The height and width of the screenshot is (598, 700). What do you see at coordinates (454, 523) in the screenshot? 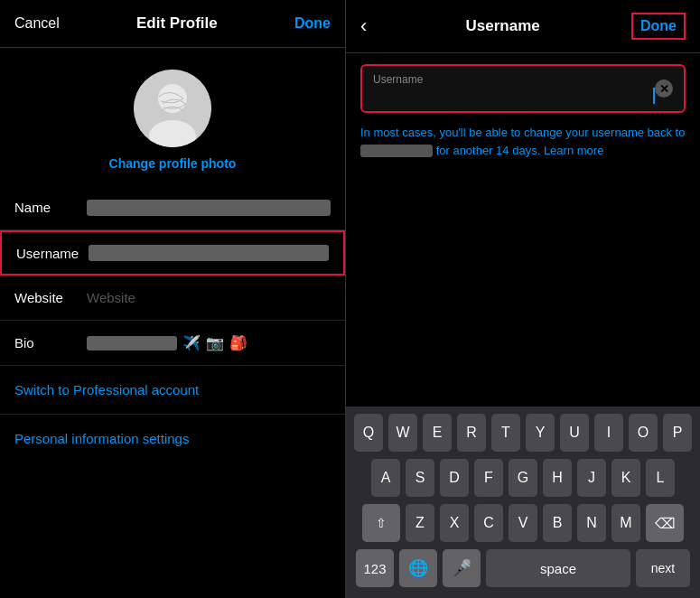
I see `key-x: X` at bounding box center [454, 523].